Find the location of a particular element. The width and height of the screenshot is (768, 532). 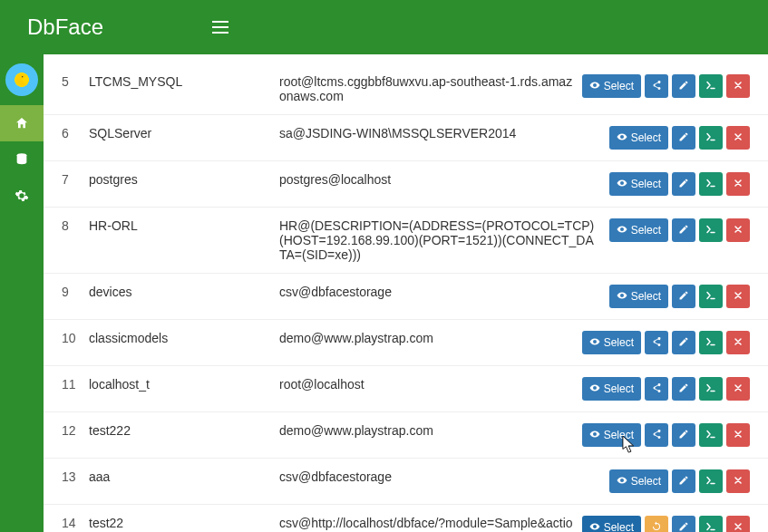

row-index: 12 is located at coordinates (75, 430).